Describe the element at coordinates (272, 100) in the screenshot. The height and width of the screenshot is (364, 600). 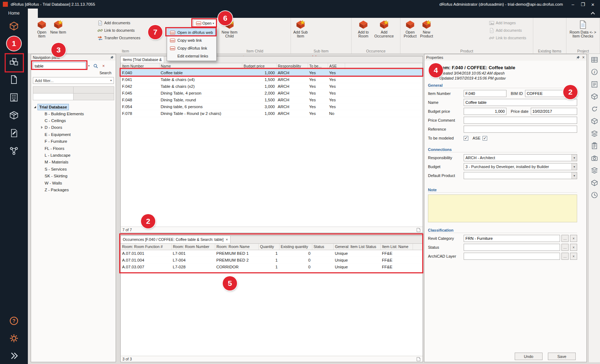
I see `item-row: F.048 Dining Table, round 1,500 ARCH Yes…` at that location.